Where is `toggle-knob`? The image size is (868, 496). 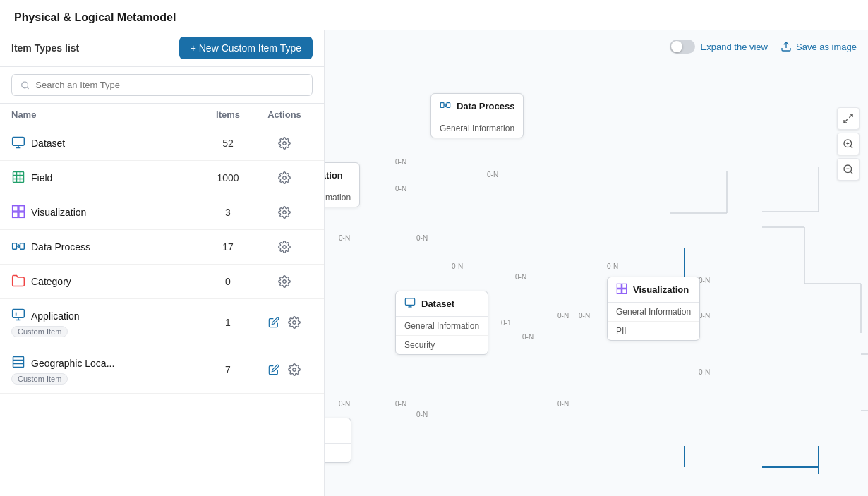 toggle-knob is located at coordinates (677, 47).